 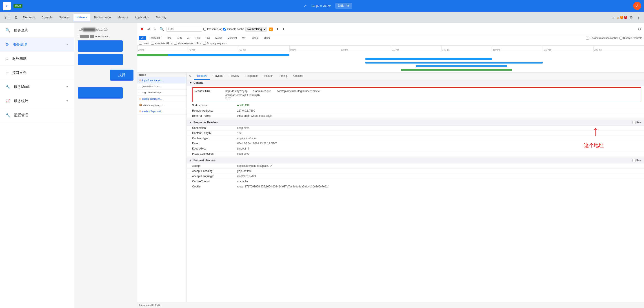 I want to click on sidebar-item-config-mgmt: 🔧 配置管理, so click(x=37, y=115).